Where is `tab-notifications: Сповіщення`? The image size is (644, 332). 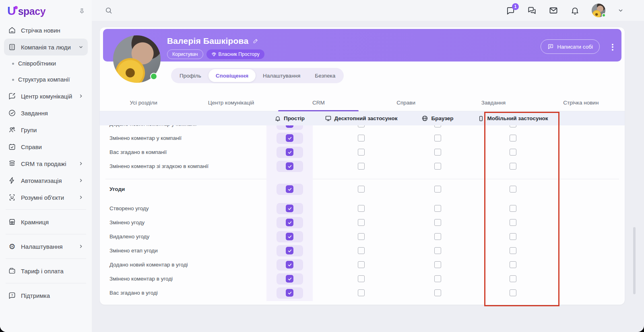 tab-notifications: Сповіщення is located at coordinates (232, 76).